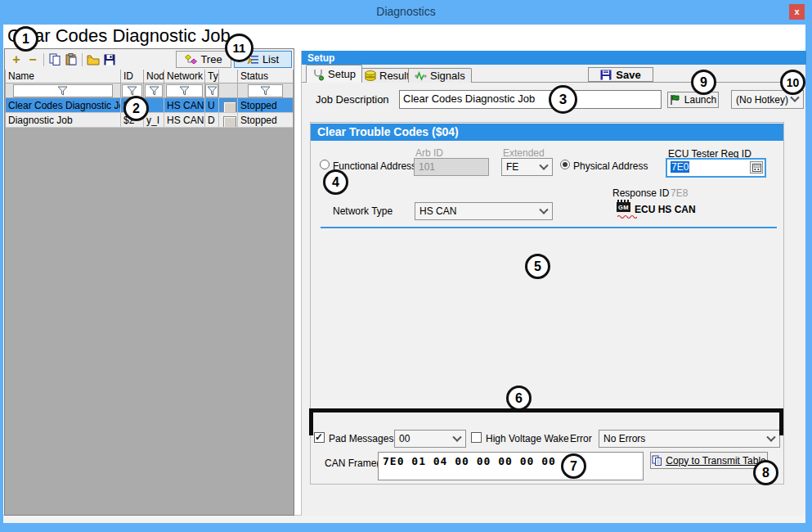  Describe the element at coordinates (149, 98) in the screenshot. I see `job-grid: Name ID Node Network Typ Status Clear` at that location.